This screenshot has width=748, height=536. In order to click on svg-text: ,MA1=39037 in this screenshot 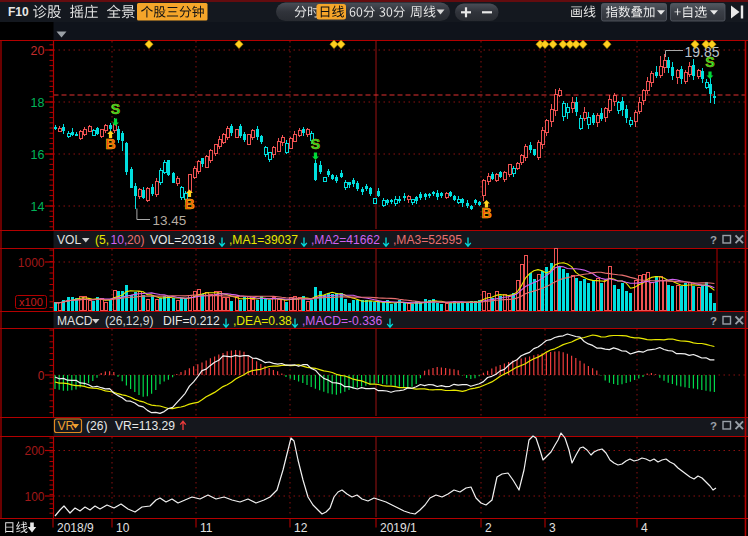, I will do `click(264, 240)`.